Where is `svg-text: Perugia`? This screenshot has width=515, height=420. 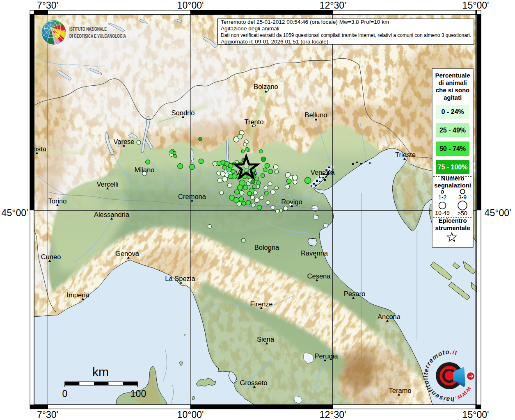
svg-text: Perugia is located at coordinates (327, 356).